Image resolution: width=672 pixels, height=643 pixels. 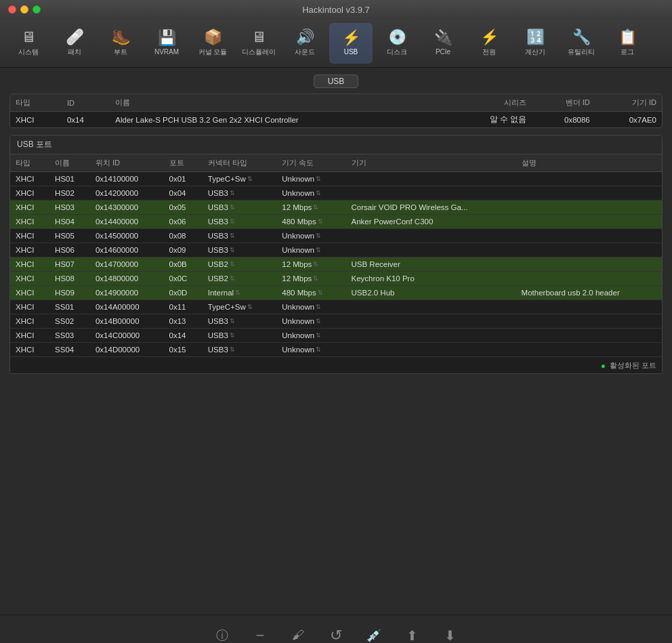 I want to click on table-row: XHCIHS060x146000000x09USB3⇅Unknown⇅, so click(x=336, y=251).